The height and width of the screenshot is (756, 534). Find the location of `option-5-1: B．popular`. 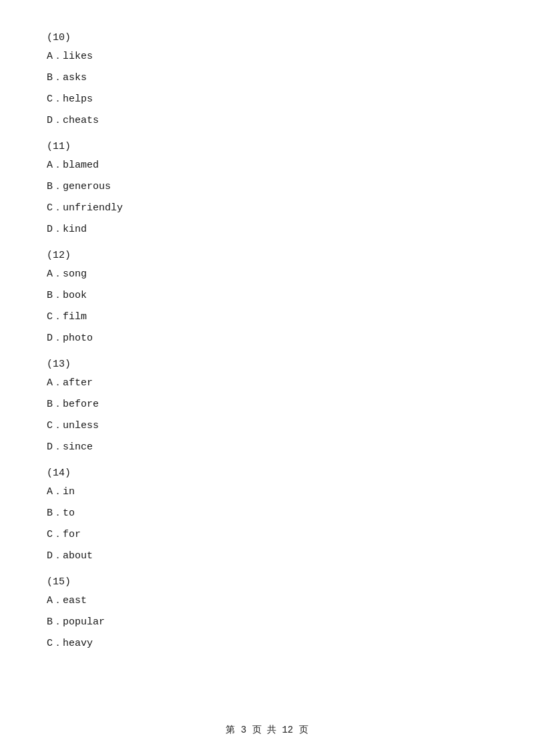

option-5-1: B．popular is located at coordinates (267, 622).